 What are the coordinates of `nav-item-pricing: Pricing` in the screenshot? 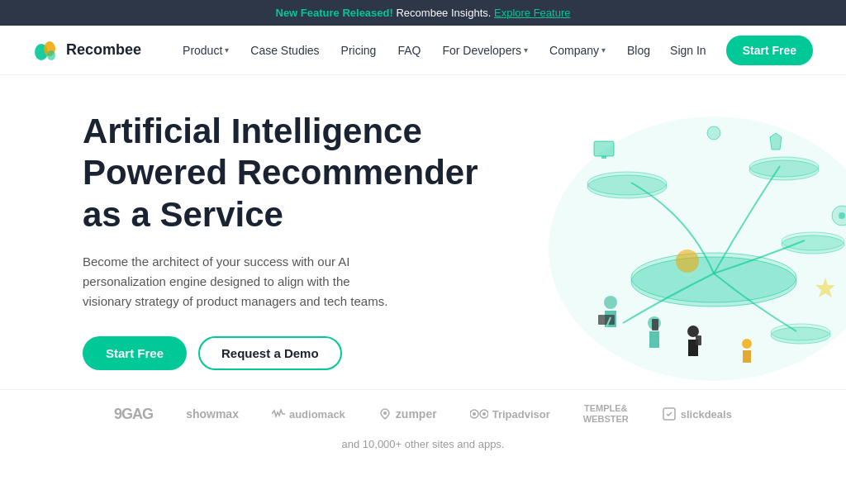 It's located at (359, 50).